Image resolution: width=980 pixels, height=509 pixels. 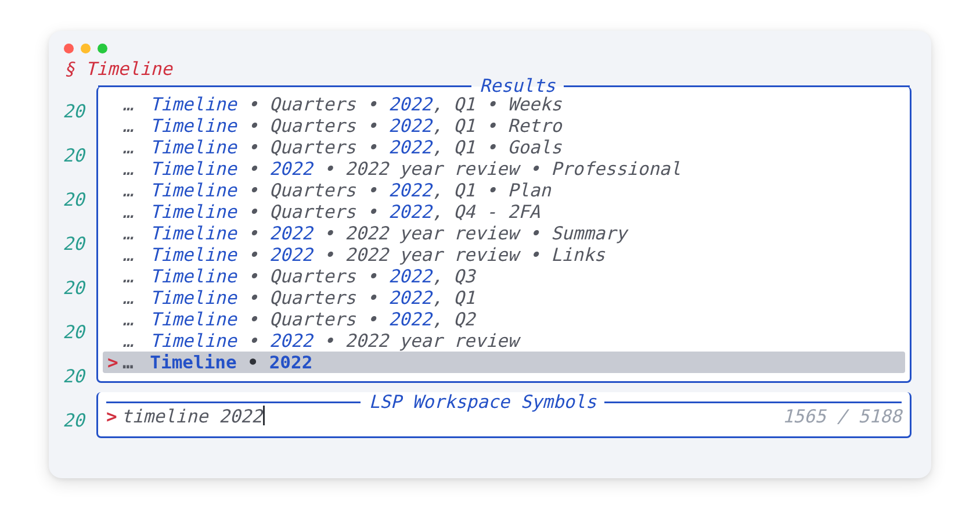 I want to click on result-row: … Timeline • Quarters • 2022, Q1 • Goals, so click(x=504, y=148).